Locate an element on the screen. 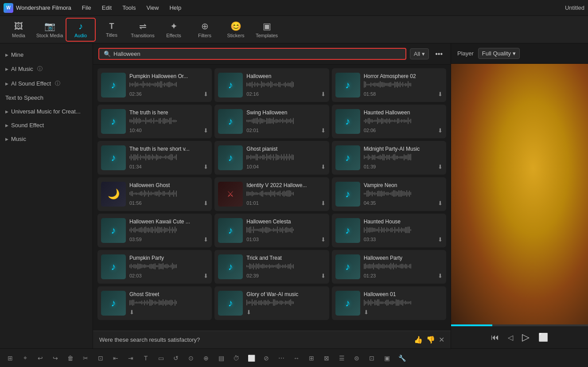  music-download-btn-5: ⬇ is located at coordinates (323, 130).